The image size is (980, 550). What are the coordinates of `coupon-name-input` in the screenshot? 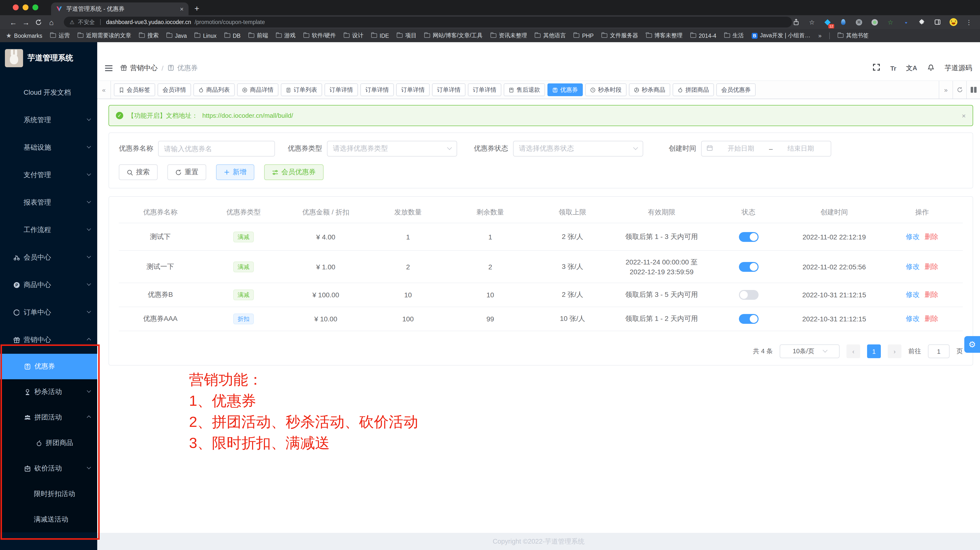 It's located at (217, 149).